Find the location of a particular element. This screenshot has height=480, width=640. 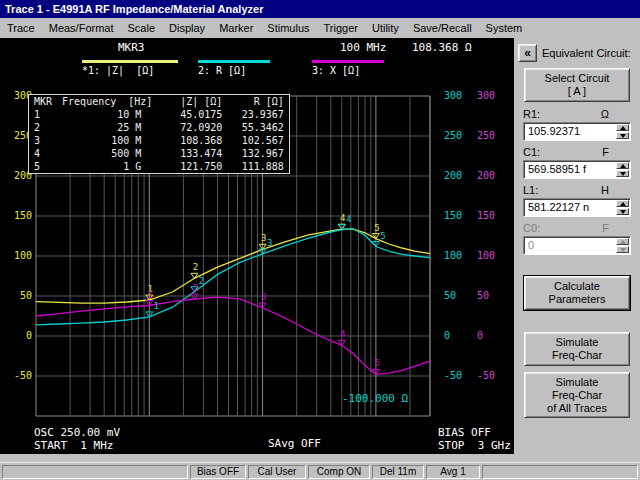

svg-text: 300 is located at coordinates (486, 96).